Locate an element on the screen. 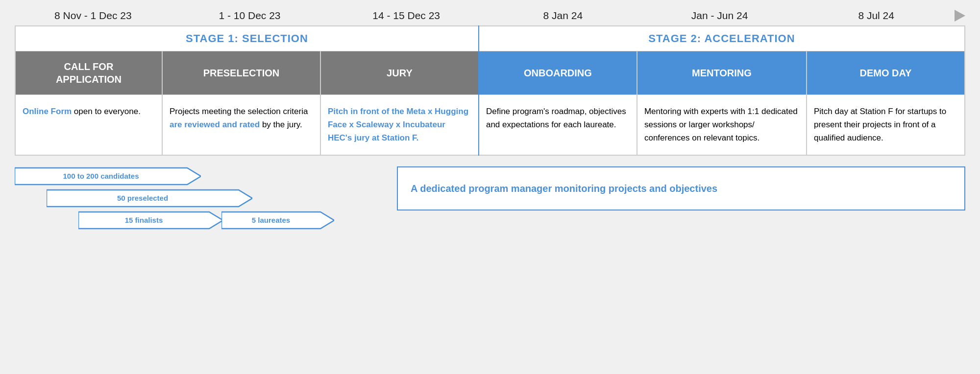 This screenshot has height=374, width=980. phase-titles-row: CALL FORAPPLICATION PRESELECTION JURY ON… is located at coordinates (490, 73).